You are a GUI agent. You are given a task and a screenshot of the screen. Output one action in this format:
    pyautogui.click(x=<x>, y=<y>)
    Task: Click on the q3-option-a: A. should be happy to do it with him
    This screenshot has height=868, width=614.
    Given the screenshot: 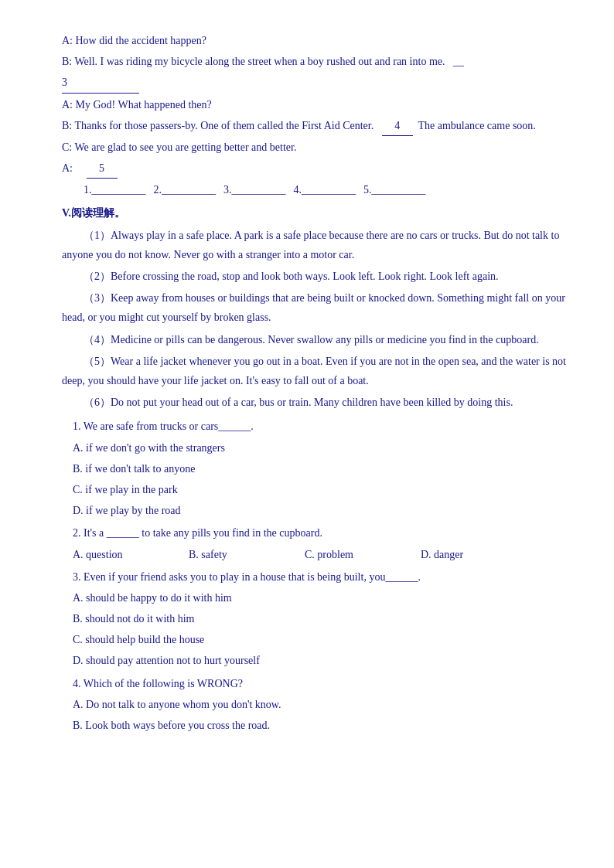 What is the action you would take?
    pyautogui.click(x=315, y=598)
    